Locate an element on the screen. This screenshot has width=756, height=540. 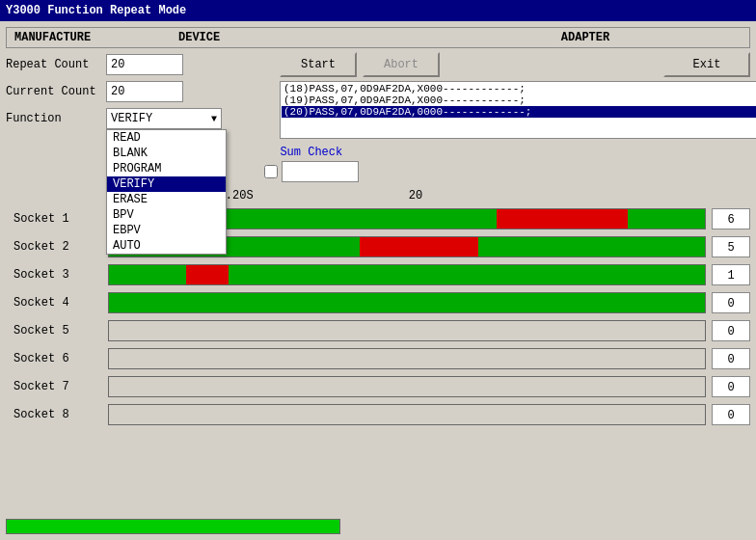
socket-2-red is located at coordinates (419, 247).